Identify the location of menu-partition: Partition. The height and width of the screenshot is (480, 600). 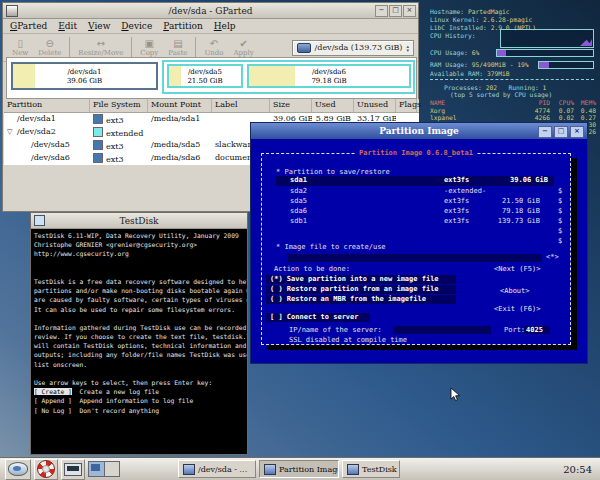
(183, 26).